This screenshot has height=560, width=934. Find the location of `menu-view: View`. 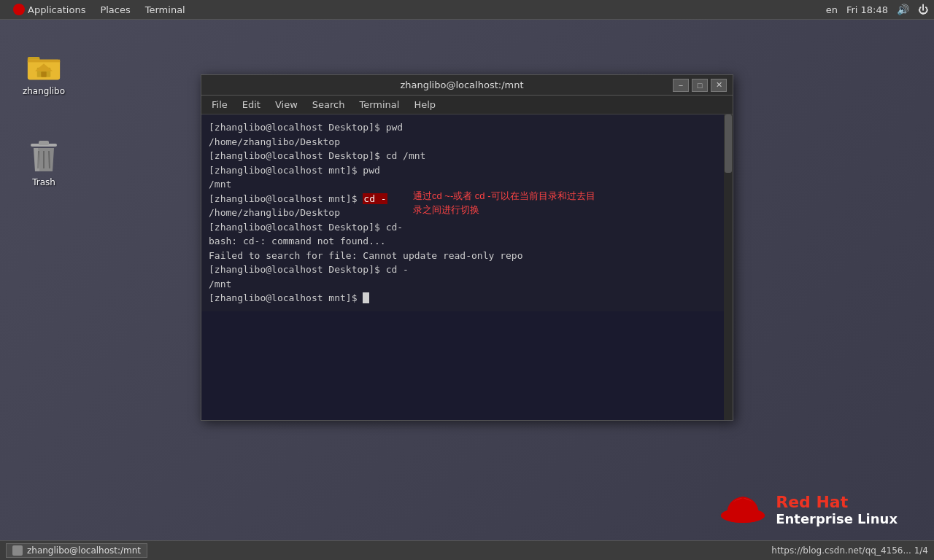

menu-view: View is located at coordinates (286, 105).